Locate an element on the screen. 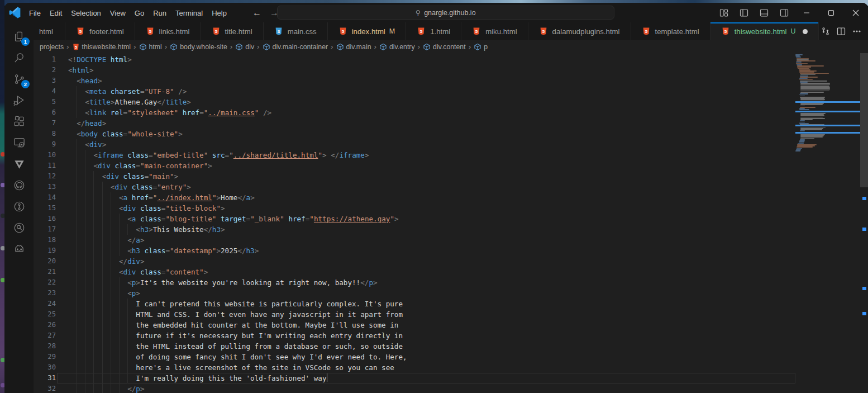  code-line-26: 26the embedded hit counter at the bottom… is located at coordinates (414, 325).